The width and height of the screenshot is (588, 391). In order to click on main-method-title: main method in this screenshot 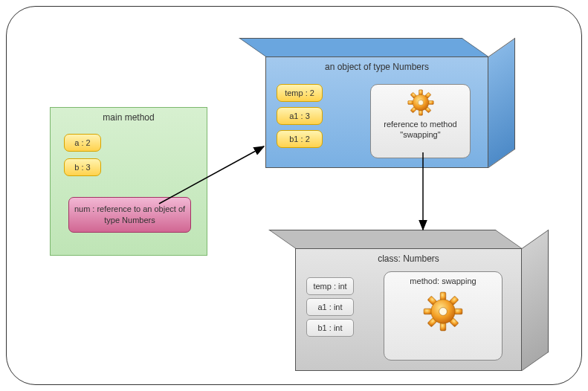, I will do `click(129, 117)`.